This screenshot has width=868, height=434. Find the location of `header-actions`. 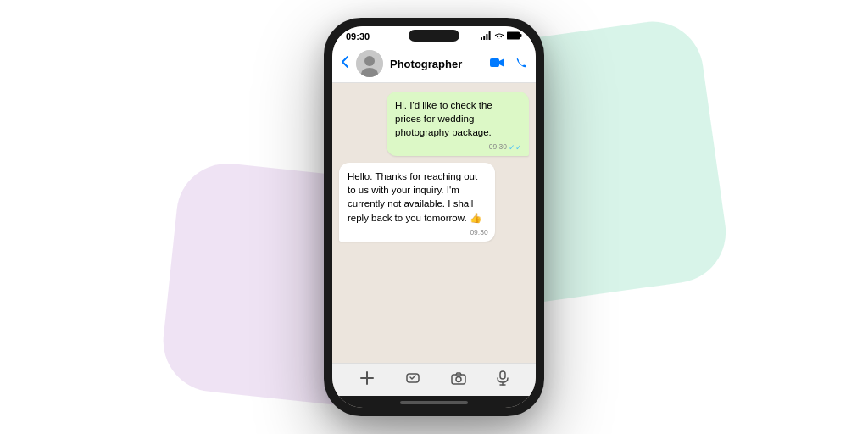

header-actions is located at coordinates (509, 64).